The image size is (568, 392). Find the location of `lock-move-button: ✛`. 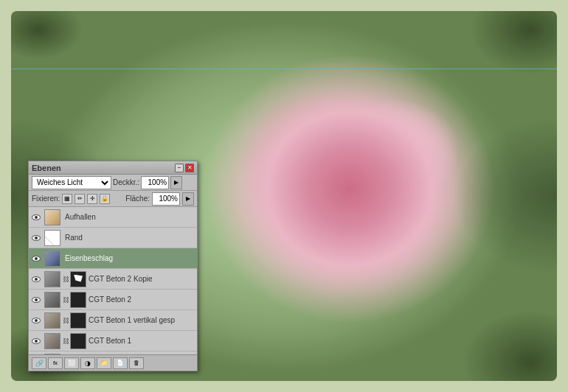

lock-move-button: ✛ is located at coordinates (92, 199).